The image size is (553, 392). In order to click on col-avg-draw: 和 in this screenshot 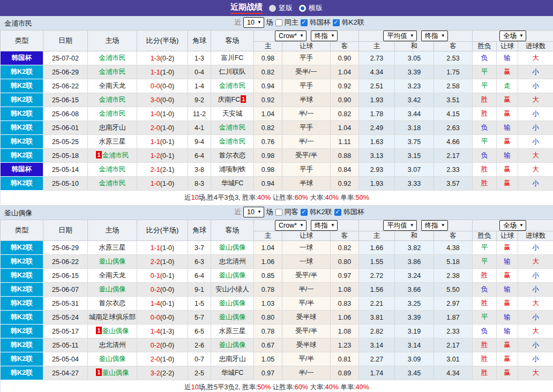, I will do `click(415, 47)`.